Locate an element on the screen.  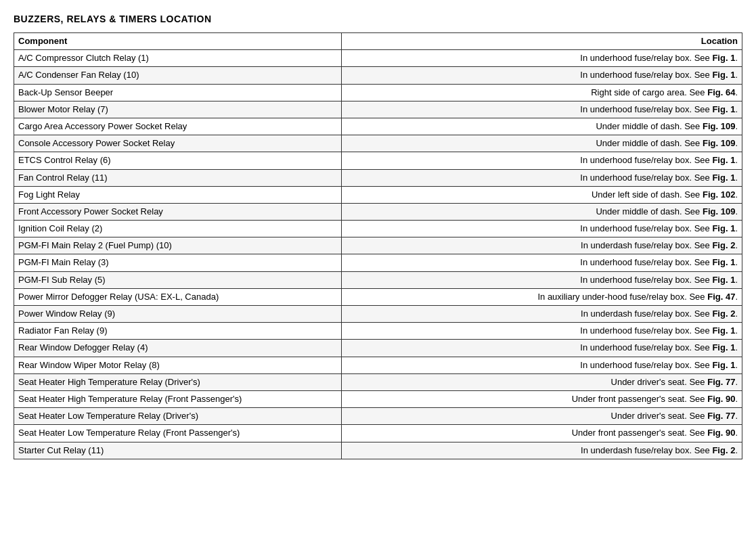
table-row: PGM-FI Main Relay 2 (Fuel Pump) (10)In u… is located at coordinates (378, 246).